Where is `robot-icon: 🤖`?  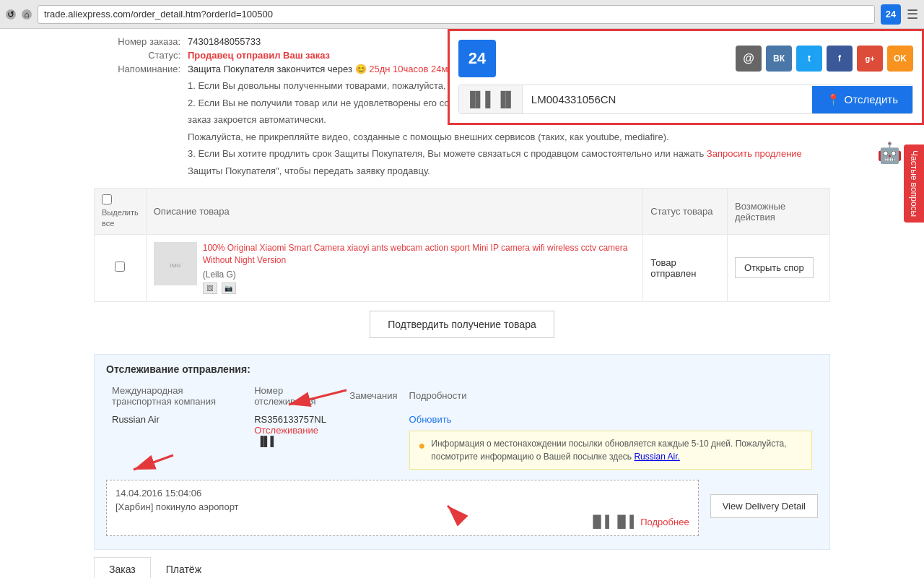
robot-icon: 🤖 is located at coordinates (889, 153).